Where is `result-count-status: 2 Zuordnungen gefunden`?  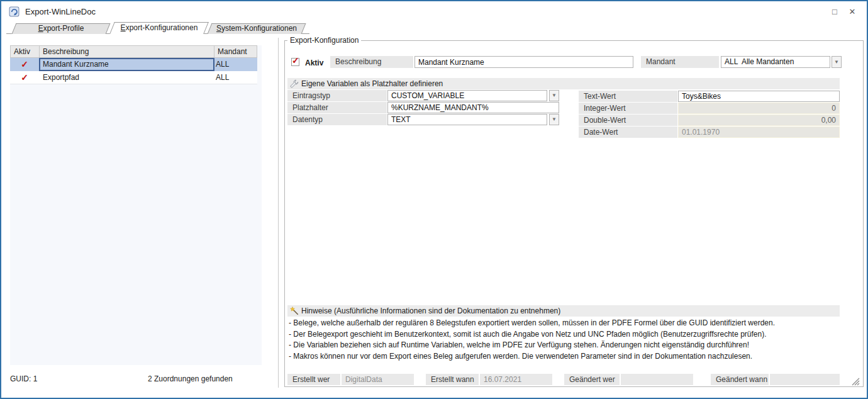
result-count-status: 2 Zuordnungen gefunden is located at coordinates (190, 379).